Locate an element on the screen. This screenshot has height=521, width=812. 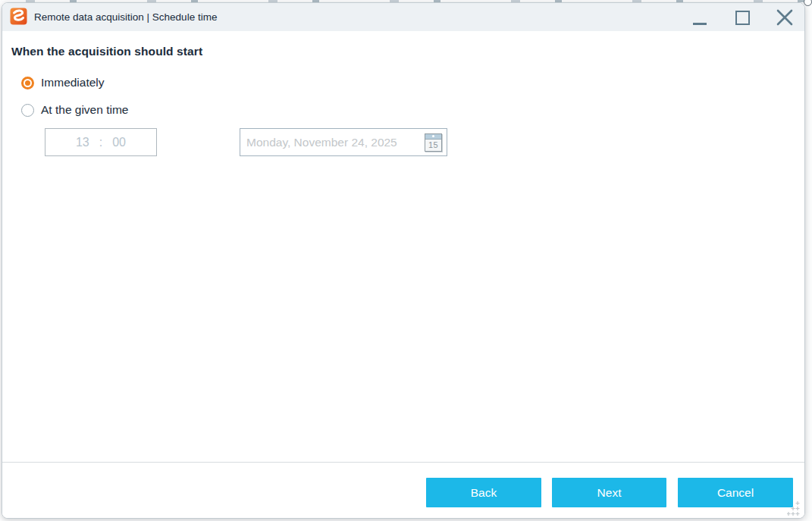
cancel-button: Cancel is located at coordinates (735, 493).